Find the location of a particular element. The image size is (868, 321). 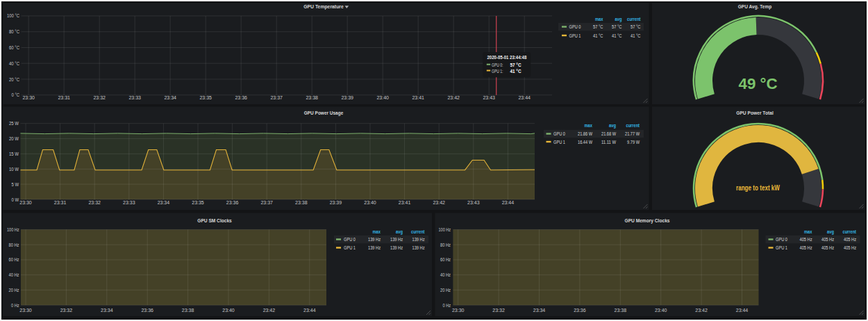

svg-text: GPU Memory Clocks is located at coordinates (647, 221).